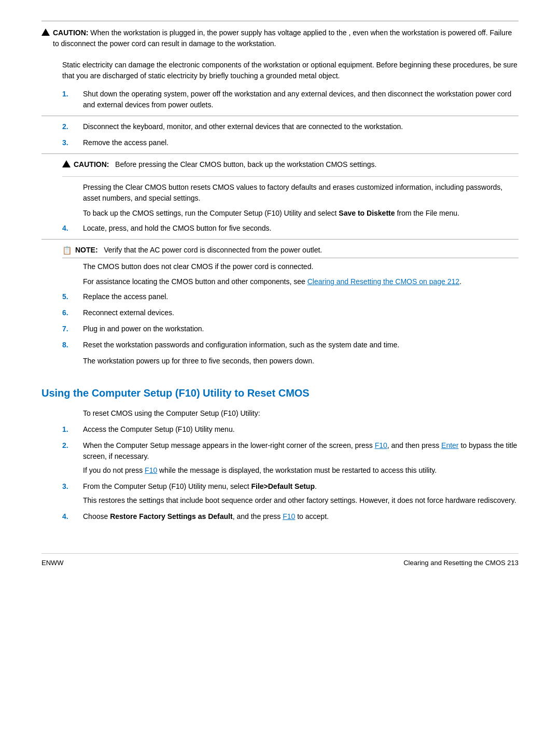  What do you see at coordinates (280, 561) in the screenshot?
I see `page-footer: ENWW Clearing and Resetting the CMOS 213` at bounding box center [280, 561].